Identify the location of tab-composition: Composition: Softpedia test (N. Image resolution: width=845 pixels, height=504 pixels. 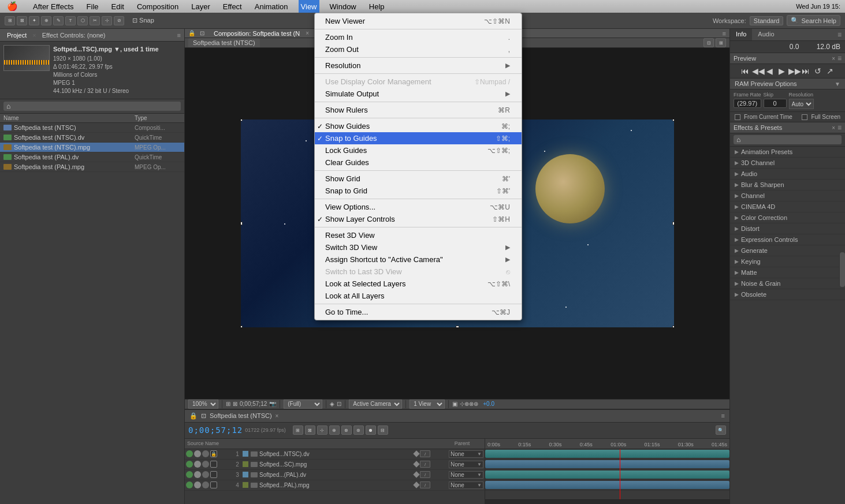
(256, 33).